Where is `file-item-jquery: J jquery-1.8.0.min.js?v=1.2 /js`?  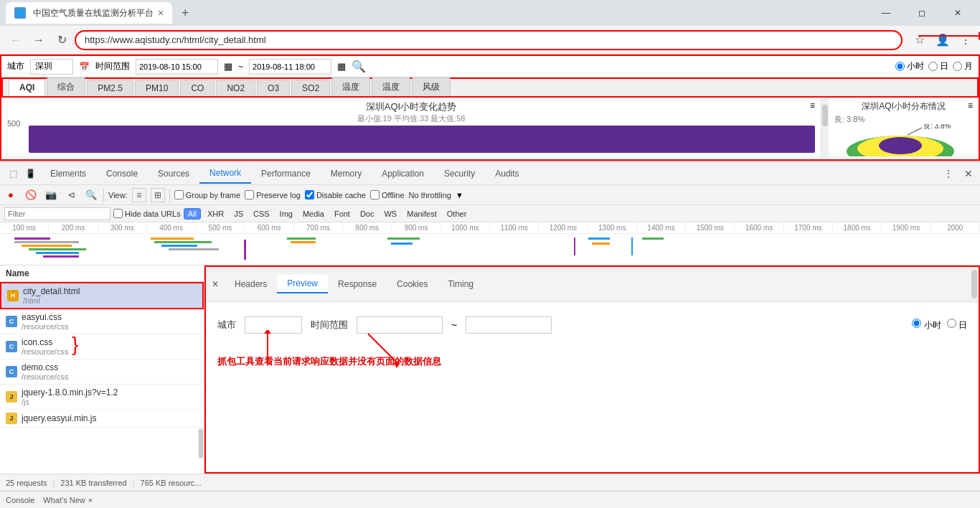
file-item-jquery: J jquery-1.8.0.min.js?v=1.2 /js is located at coordinates (102, 398).